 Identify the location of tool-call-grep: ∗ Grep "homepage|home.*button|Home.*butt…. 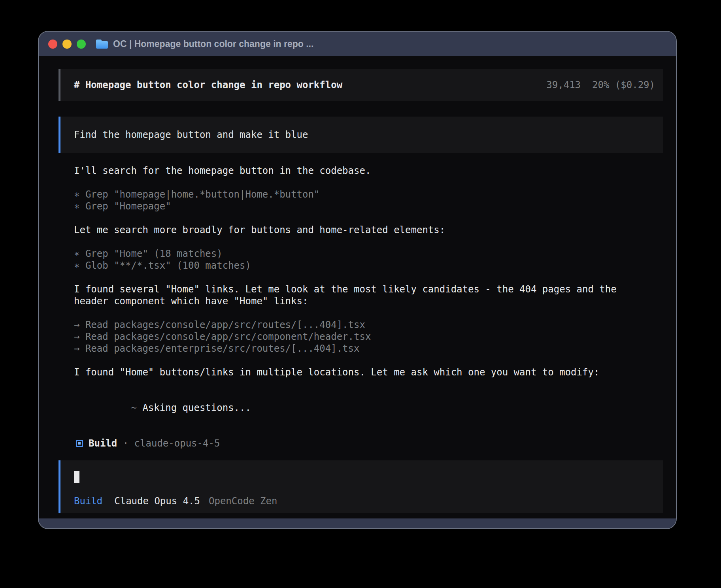
(368, 194).